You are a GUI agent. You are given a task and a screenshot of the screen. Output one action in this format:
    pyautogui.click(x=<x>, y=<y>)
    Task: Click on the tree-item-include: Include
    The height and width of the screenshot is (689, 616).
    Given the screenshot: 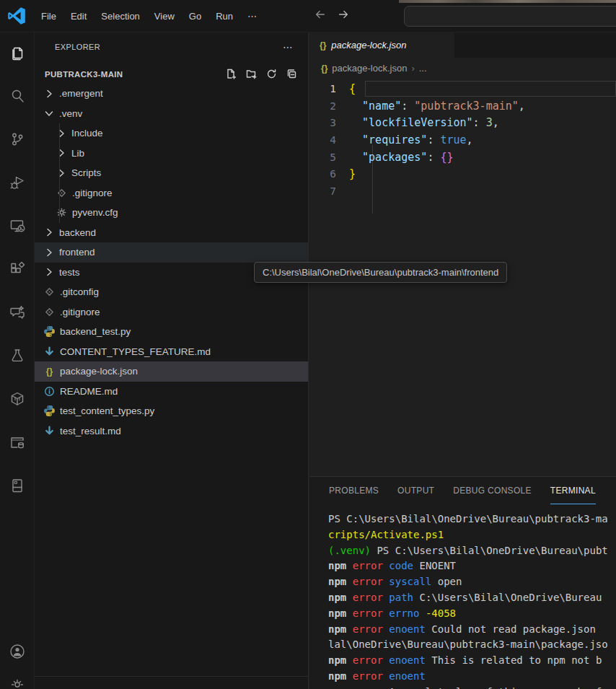 What is the action you would take?
    pyautogui.click(x=172, y=133)
    